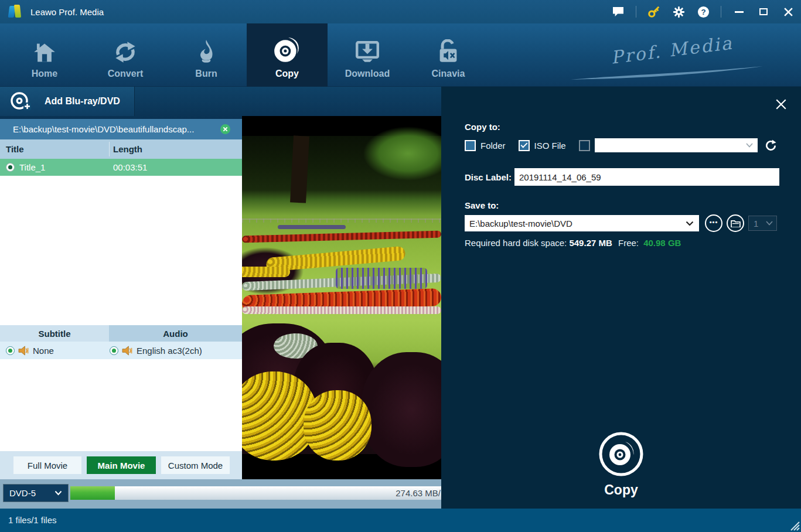  I want to click on disc-burner-checkbox, so click(585, 145).